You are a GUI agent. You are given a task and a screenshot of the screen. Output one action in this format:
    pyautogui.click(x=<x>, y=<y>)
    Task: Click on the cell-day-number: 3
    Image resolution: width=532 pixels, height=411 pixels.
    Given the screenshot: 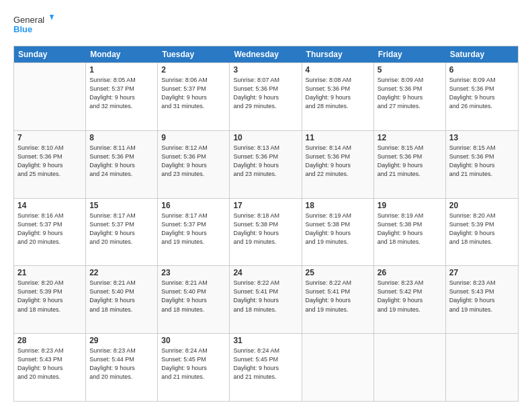 What is the action you would take?
    pyautogui.click(x=265, y=70)
    